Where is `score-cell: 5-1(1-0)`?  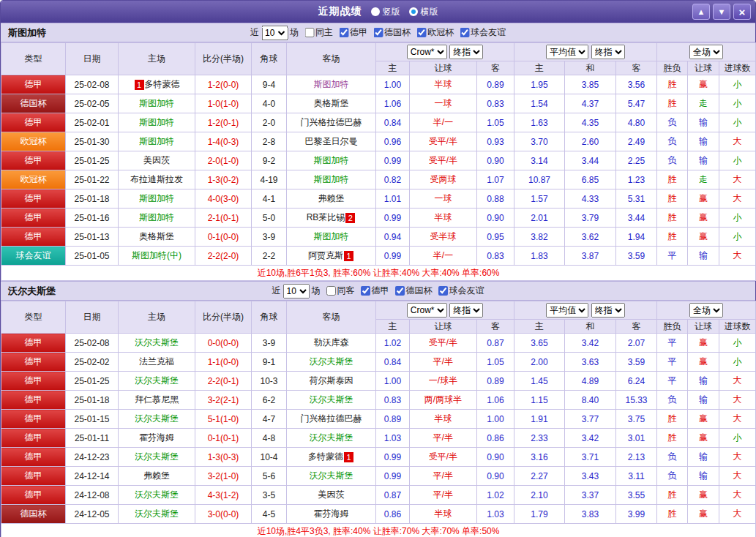
score-cell: 5-1(1-0) is located at coordinates (224, 419).